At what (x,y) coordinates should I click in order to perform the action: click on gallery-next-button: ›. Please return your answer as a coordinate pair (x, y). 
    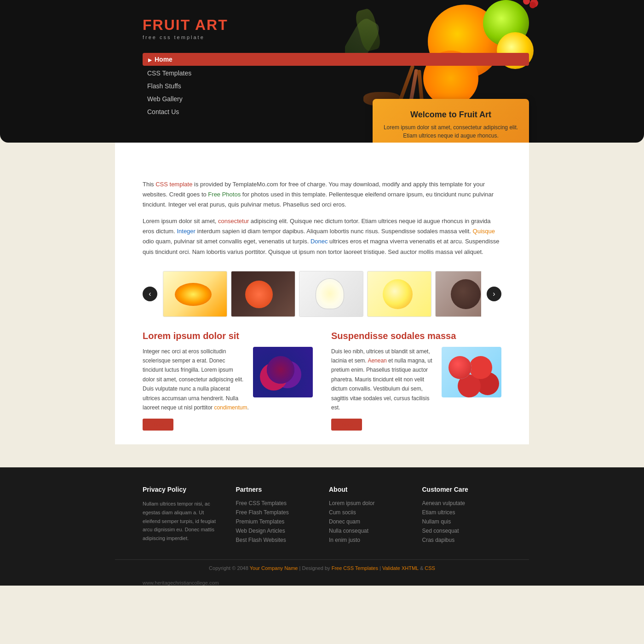
    Looking at the image, I should click on (494, 294).